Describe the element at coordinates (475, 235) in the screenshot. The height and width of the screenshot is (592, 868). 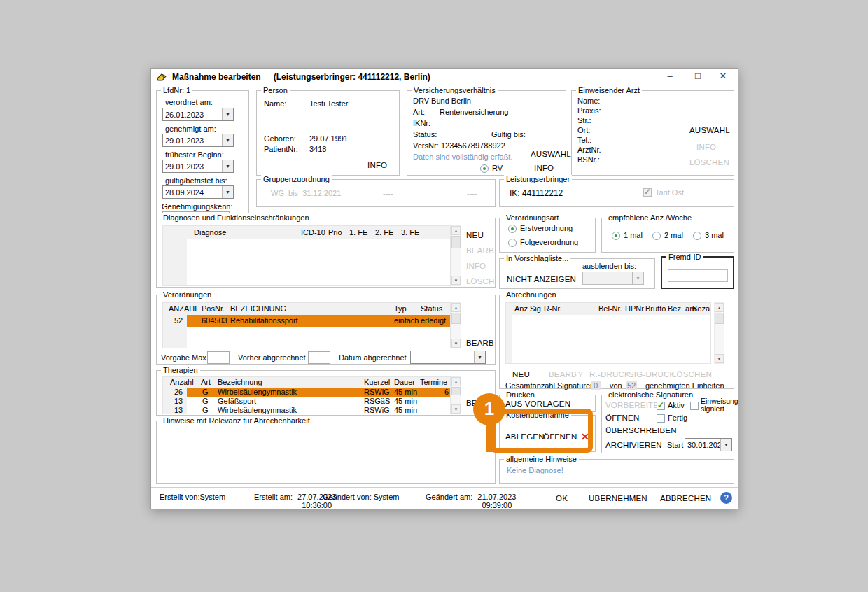
I see `diagnosen-neu-button: NEU` at that location.